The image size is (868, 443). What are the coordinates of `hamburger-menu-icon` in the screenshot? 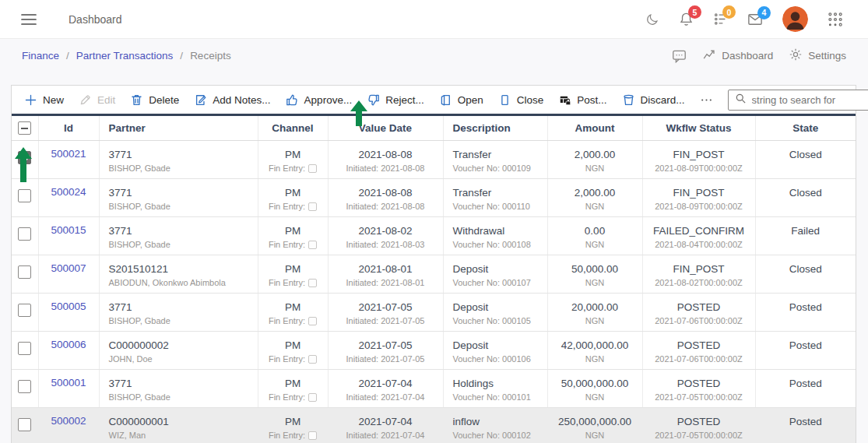 It's located at (29, 19).